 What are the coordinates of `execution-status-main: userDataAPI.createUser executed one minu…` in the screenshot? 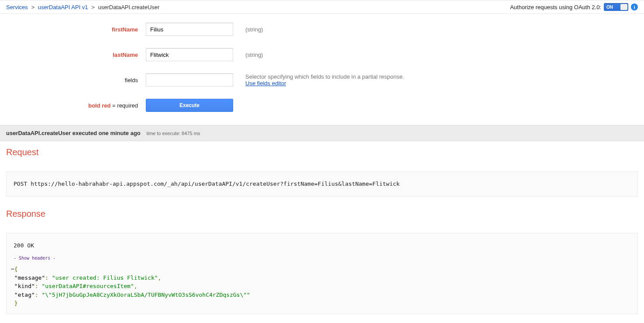 It's located at (73, 133).